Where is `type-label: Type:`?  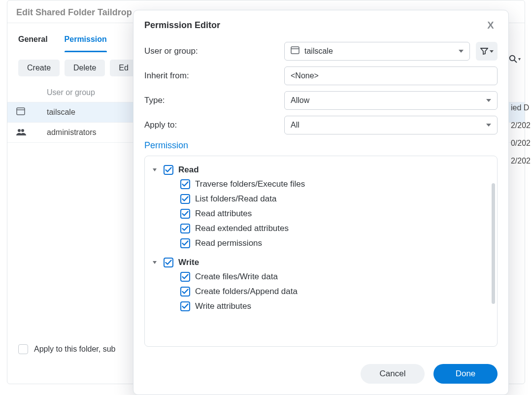
type-label: Type: is located at coordinates (211, 100).